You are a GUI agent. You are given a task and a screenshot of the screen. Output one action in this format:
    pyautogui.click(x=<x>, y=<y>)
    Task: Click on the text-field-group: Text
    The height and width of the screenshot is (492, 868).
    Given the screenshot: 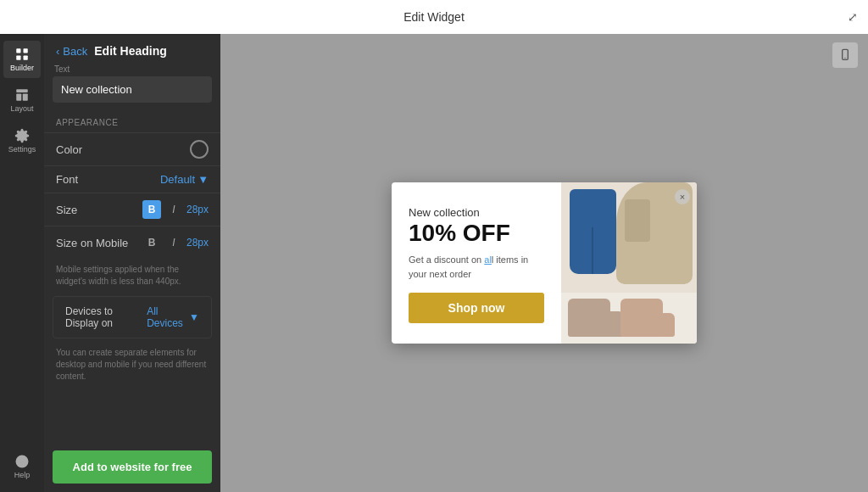 What is the action you would take?
    pyautogui.click(x=132, y=83)
    